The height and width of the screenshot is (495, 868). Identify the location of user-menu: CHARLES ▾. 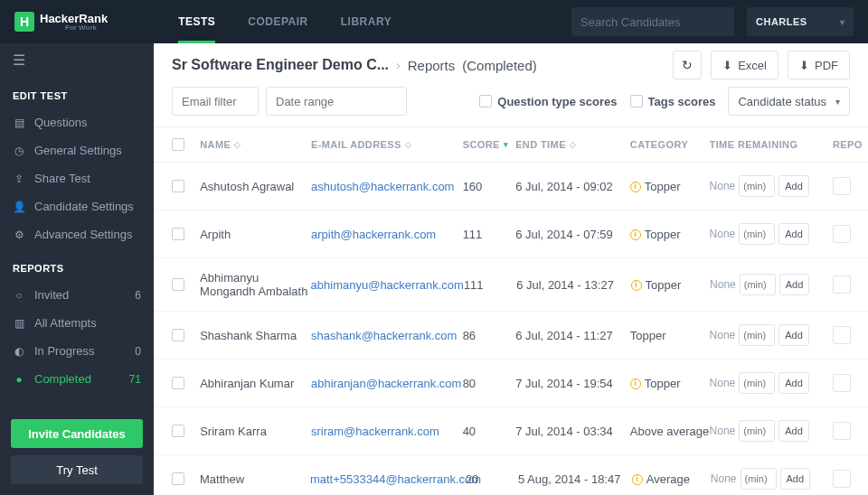
(800, 22).